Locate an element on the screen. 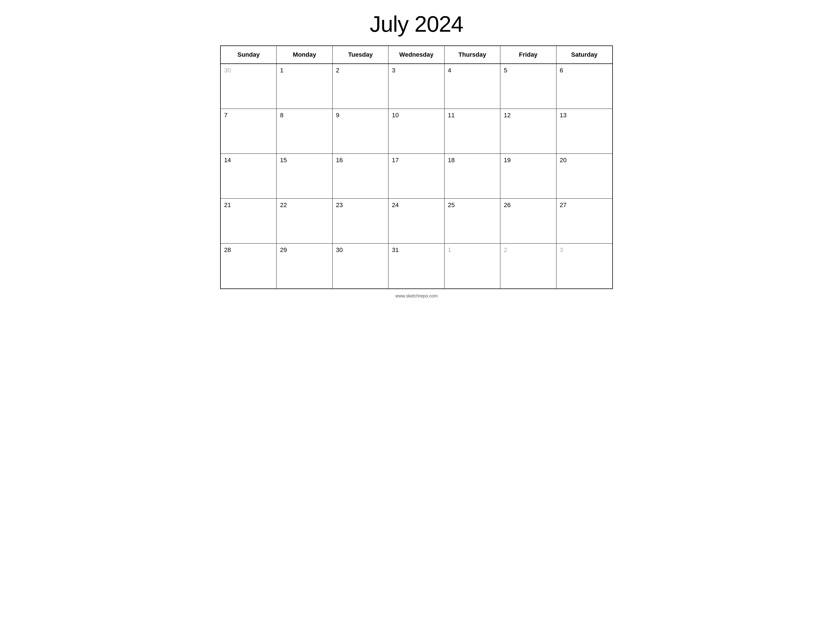 This screenshot has width=833, height=644. day-number: 23 is located at coordinates (339, 205).